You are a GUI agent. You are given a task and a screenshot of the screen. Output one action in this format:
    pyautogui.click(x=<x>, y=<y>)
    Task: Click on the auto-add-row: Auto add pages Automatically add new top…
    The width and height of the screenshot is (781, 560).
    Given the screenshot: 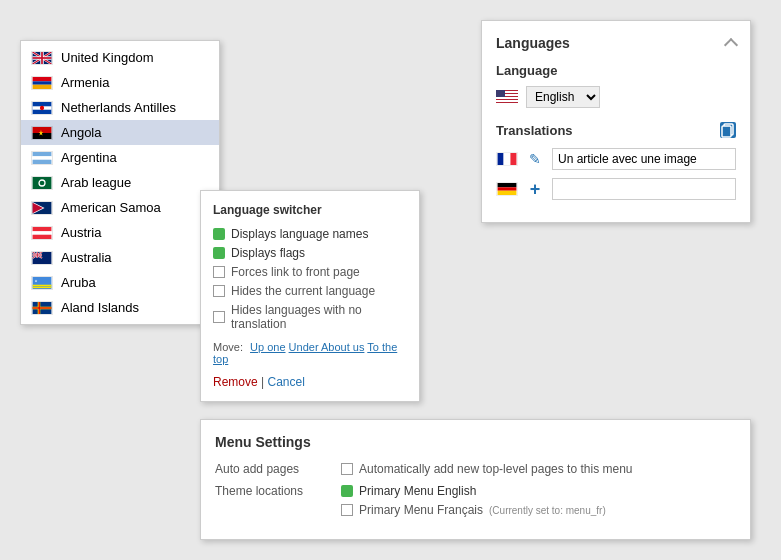 What is the action you would take?
    pyautogui.click(x=476, y=469)
    